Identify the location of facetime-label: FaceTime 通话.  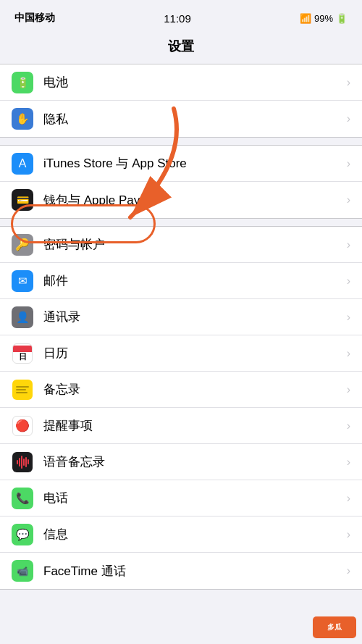
(193, 571).